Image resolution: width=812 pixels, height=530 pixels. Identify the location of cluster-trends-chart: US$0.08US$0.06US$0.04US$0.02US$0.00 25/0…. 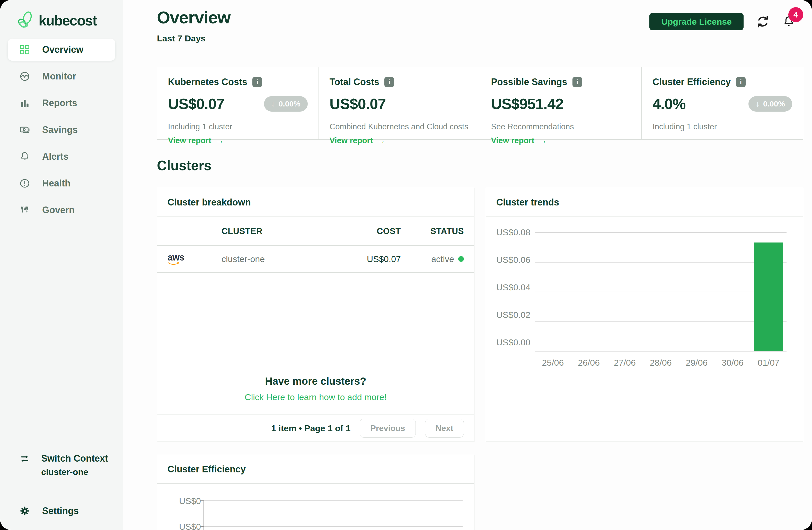
(645, 292).